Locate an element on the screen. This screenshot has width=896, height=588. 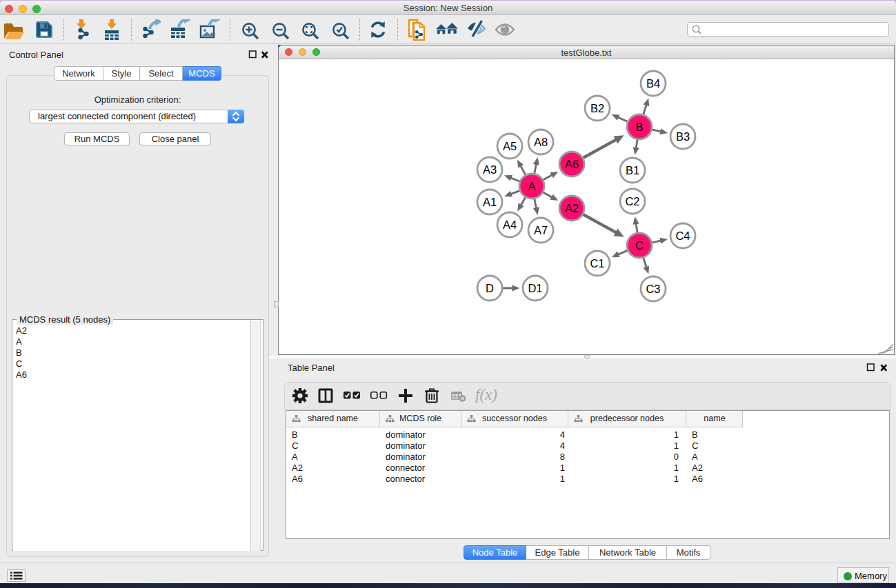
svg-text: D is located at coordinates (490, 288).